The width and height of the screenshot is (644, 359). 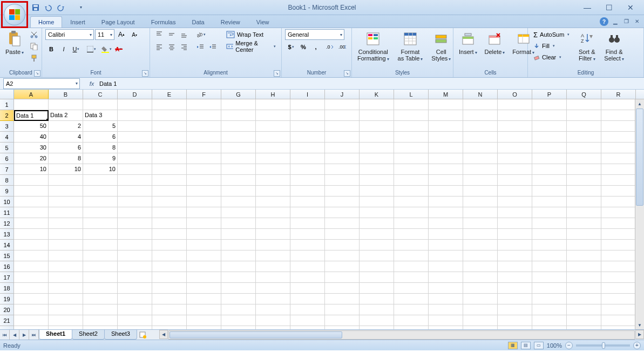 I want to click on zoom-slider, so click(x=603, y=346).